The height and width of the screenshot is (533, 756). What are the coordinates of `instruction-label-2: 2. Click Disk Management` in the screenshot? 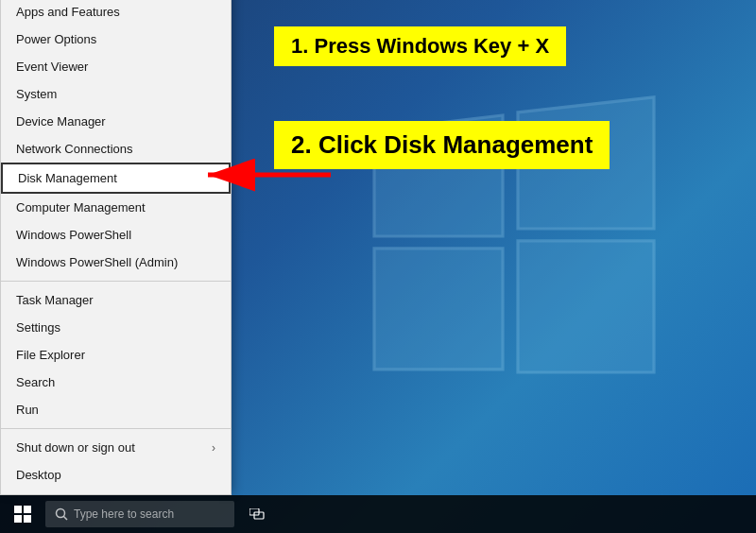 It's located at (442, 146).